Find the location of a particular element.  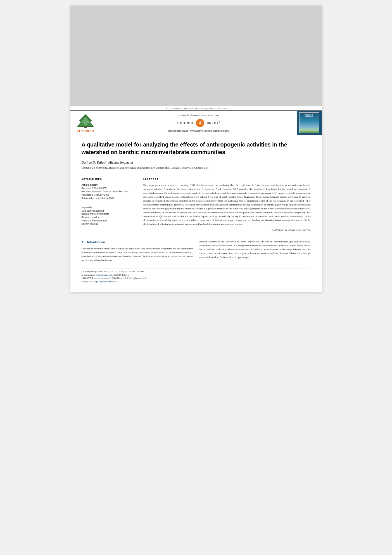

elsevier-logo-section: ELSEVIER is located at coordinates (86, 123).